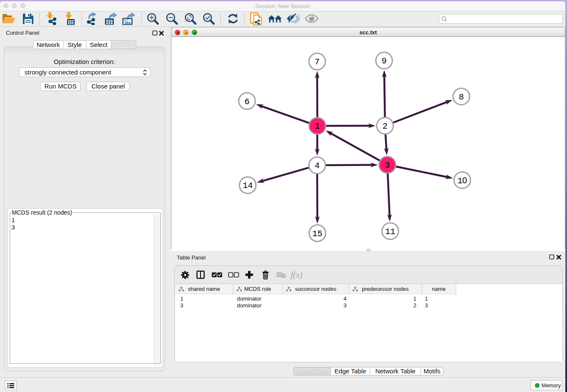  Describe the element at coordinates (317, 234) in the screenshot. I see `svg-text: 15` at that location.